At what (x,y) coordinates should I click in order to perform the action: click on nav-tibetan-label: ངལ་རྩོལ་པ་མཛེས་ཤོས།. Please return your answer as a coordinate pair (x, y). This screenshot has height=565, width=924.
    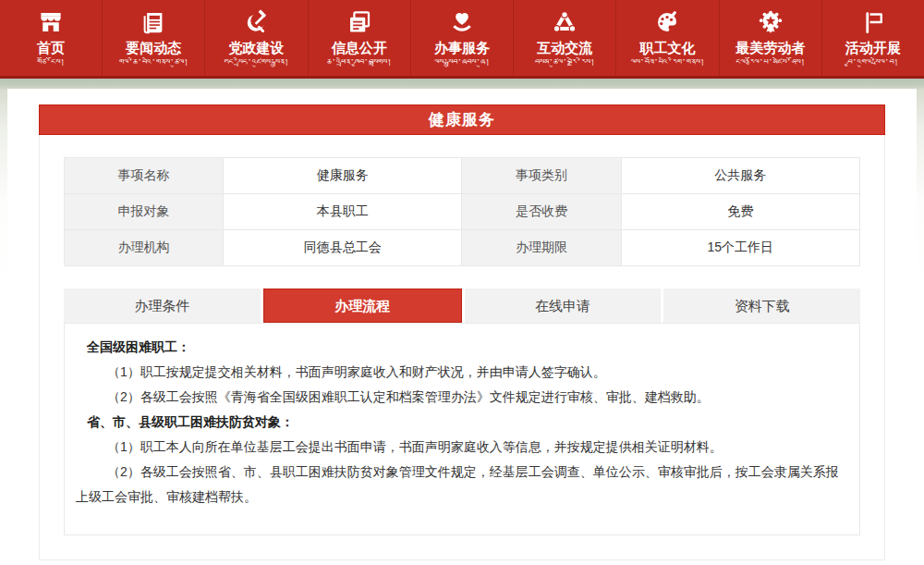
    Looking at the image, I should click on (771, 63).